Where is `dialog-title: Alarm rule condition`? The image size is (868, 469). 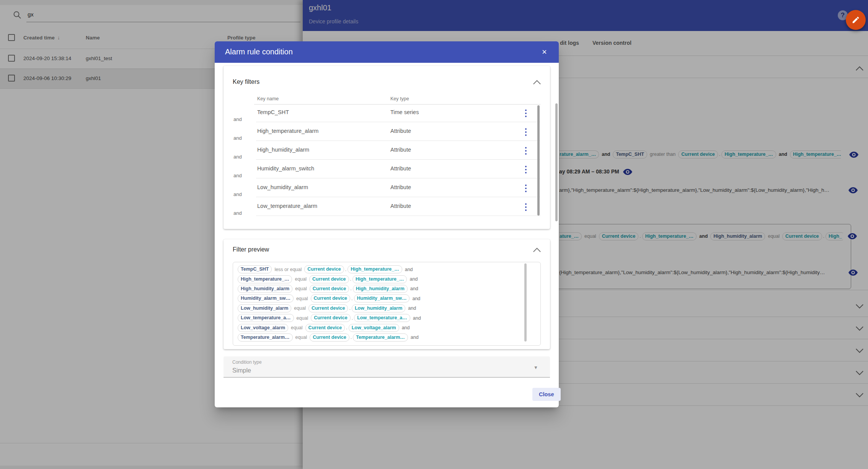 dialog-title: Alarm rule condition is located at coordinates (259, 52).